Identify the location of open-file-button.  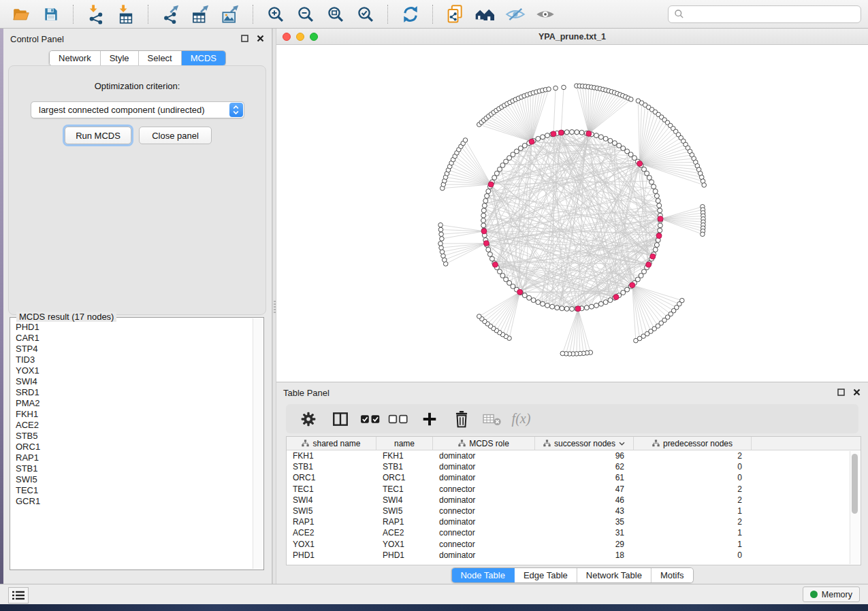
(21, 14).